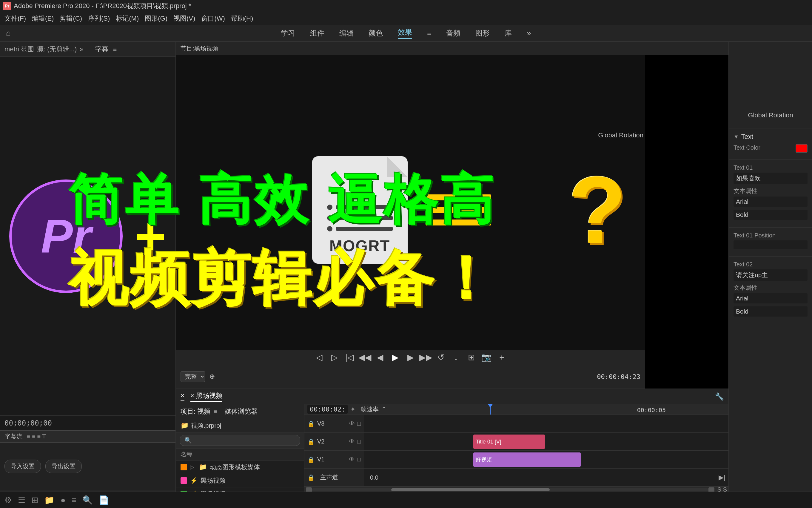 Image resolution: width=812 pixels, height=508 pixels. What do you see at coordinates (213, 18) in the screenshot?
I see `menu-window: 窗口(W)` at bounding box center [213, 18].